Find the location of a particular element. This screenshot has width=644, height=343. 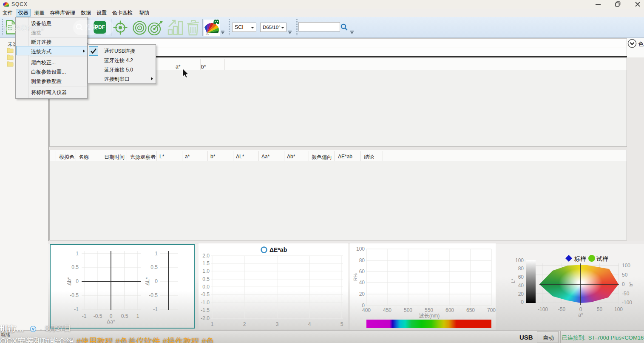

svg-text: 550 is located at coordinates (429, 310).